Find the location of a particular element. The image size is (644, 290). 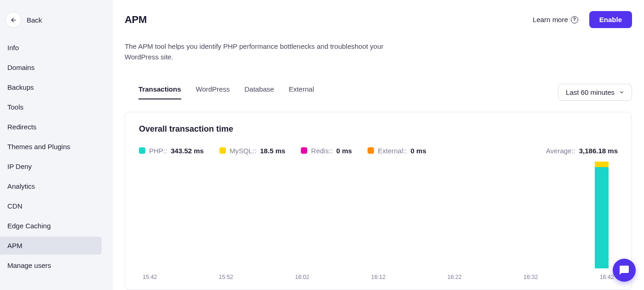

tabs-row: Transactions WordPress Database External… is located at coordinates (378, 92).